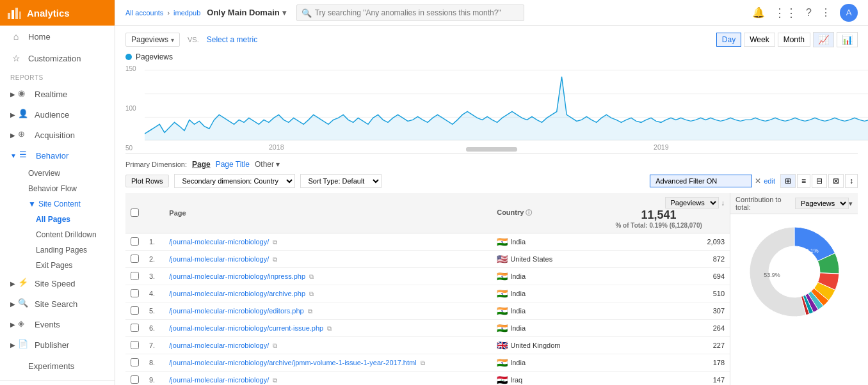 Image resolution: width=868 pixels, height=385 pixels. I want to click on sidebar-item-landing-pages: Landing Pages, so click(58, 250).